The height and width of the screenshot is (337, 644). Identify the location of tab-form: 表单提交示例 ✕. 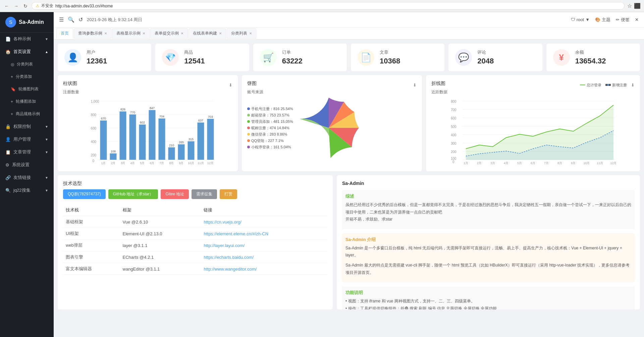
(169, 34).